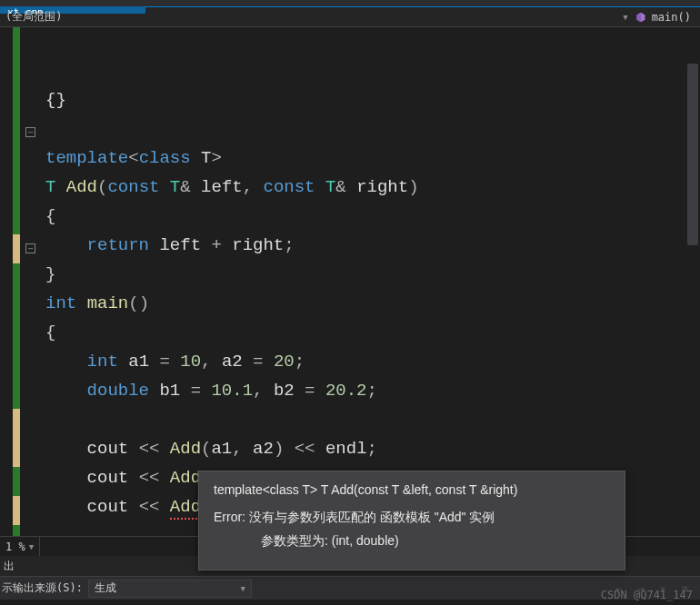 The width and height of the screenshot is (700, 605). Describe the element at coordinates (373, 449) in the screenshot. I see `code-line: cout << Add(a1, a2) << endl;` at that location.